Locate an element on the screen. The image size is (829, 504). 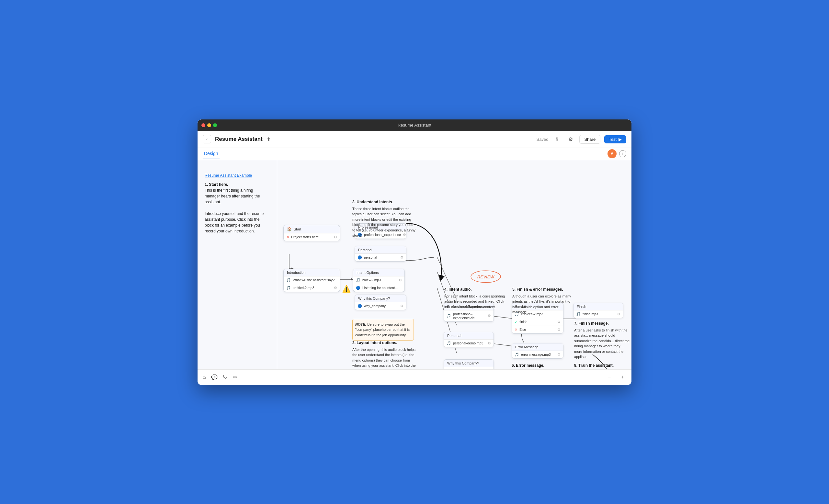
vertical-separator is located at coordinates (277, 265).